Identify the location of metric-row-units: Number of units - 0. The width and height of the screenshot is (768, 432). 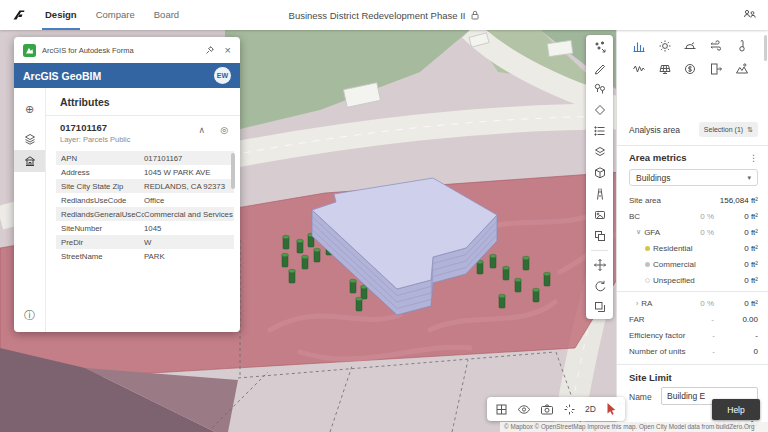
(694, 351).